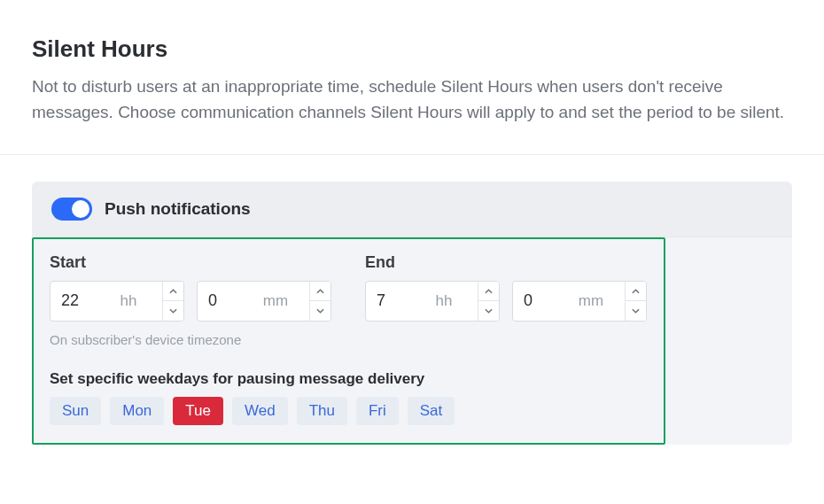 Image resolution: width=824 pixels, height=504 pixels. I want to click on end-hh-stepper: hh, so click(432, 301).